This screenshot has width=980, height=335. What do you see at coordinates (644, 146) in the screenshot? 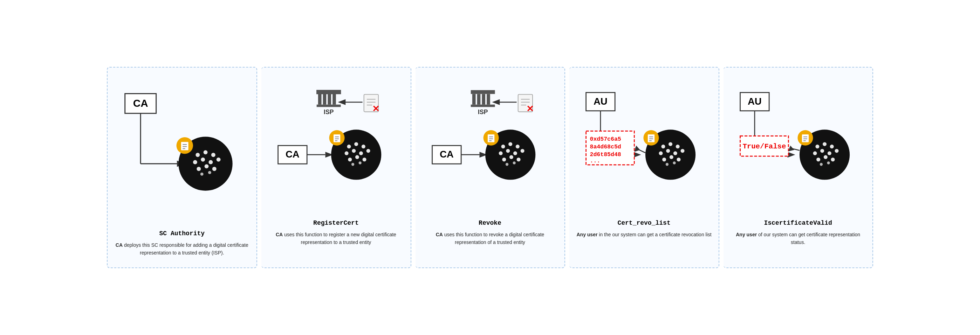
I see `diagram-cert-revo-list: AU 0xd57c6a5 8a4d68c5d 2d6t85d48 ...` at bounding box center [644, 146].